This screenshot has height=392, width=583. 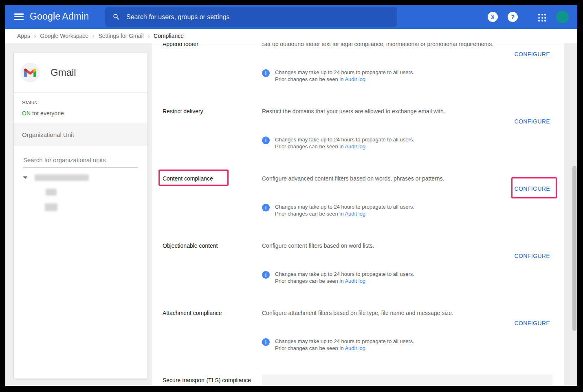 I want to click on status-scope: for everyone, so click(x=47, y=113).